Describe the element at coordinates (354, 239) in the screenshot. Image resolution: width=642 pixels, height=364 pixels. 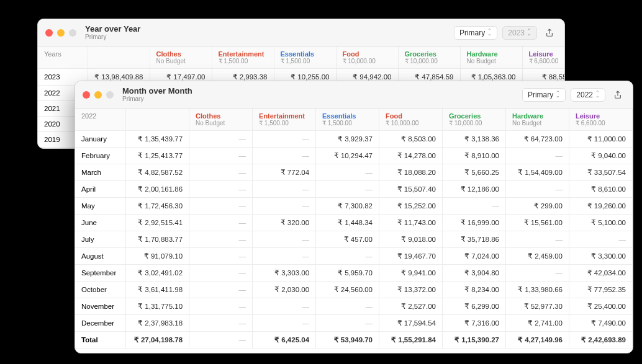
I see `month-row: July₹ 1,70,883.77——₹ 457.00₹ 9,018.00₹ 3…` at that location.